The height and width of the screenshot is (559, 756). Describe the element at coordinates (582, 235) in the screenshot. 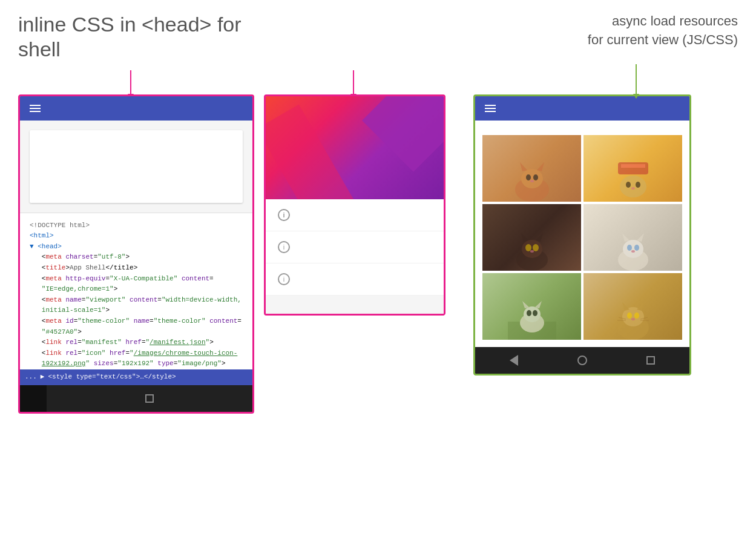

I see `right-phone` at that location.